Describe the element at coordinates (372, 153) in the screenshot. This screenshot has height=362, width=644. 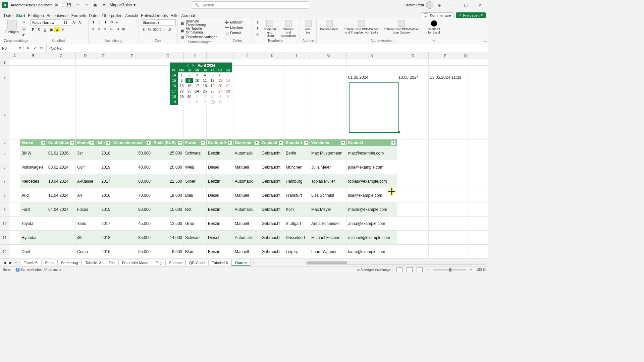
I see `cell: max@example.com` at that location.